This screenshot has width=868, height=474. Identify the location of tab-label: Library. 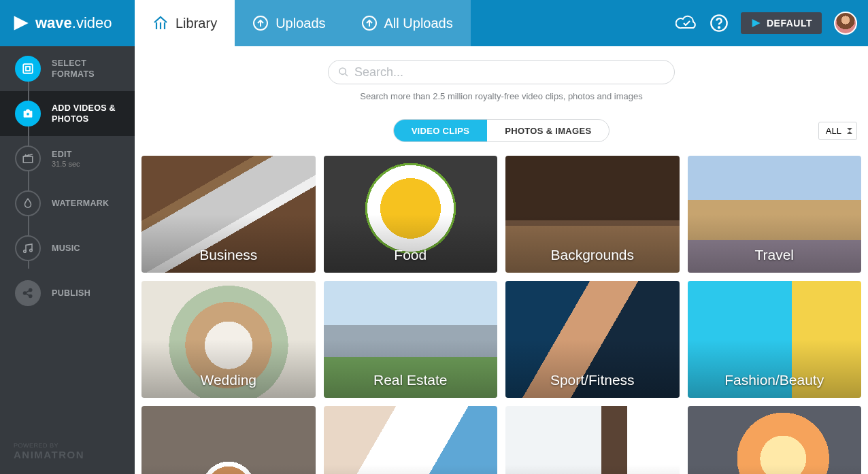
(196, 23).